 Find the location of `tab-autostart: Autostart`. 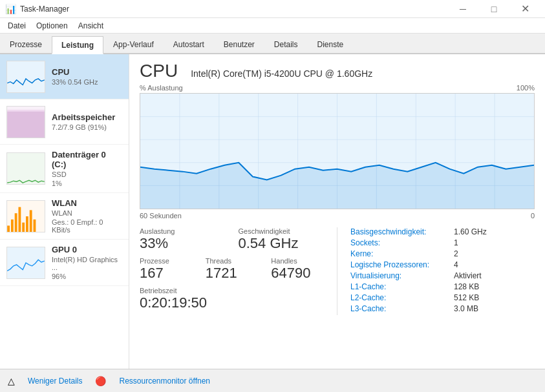

tab-autostart: Autostart is located at coordinates (189, 44).